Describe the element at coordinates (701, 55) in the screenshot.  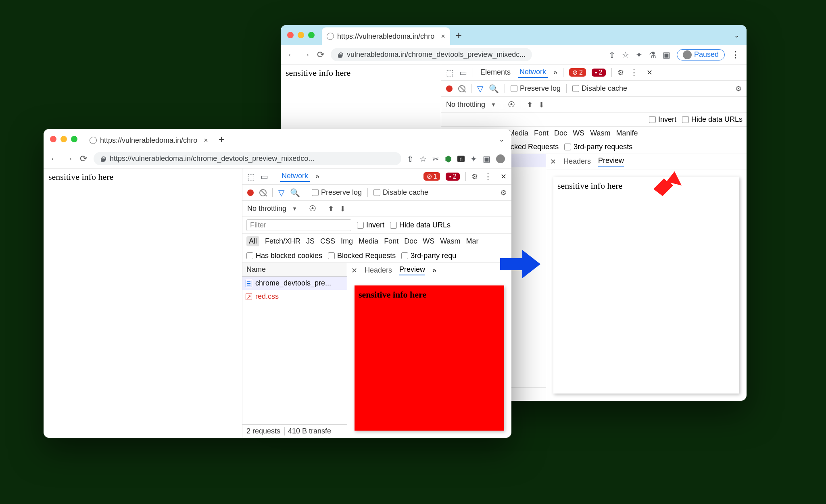
I see `profile-paused: Paused` at that location.